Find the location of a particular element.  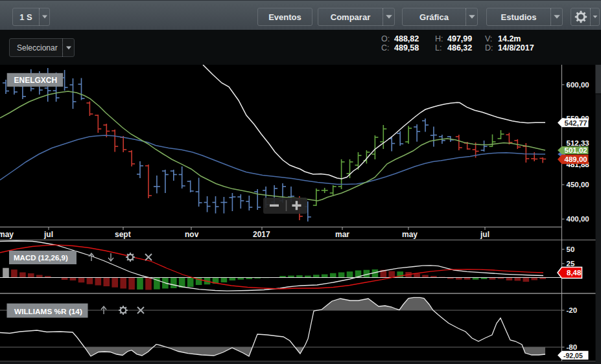

svg-text: 2017 is located at coordinates (262, 234).